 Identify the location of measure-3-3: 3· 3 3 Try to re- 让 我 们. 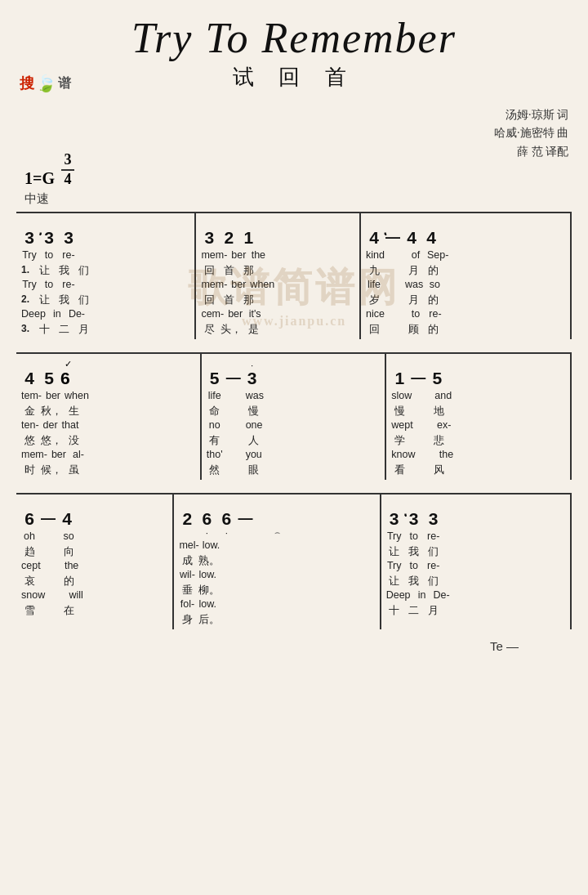
(477, 562).